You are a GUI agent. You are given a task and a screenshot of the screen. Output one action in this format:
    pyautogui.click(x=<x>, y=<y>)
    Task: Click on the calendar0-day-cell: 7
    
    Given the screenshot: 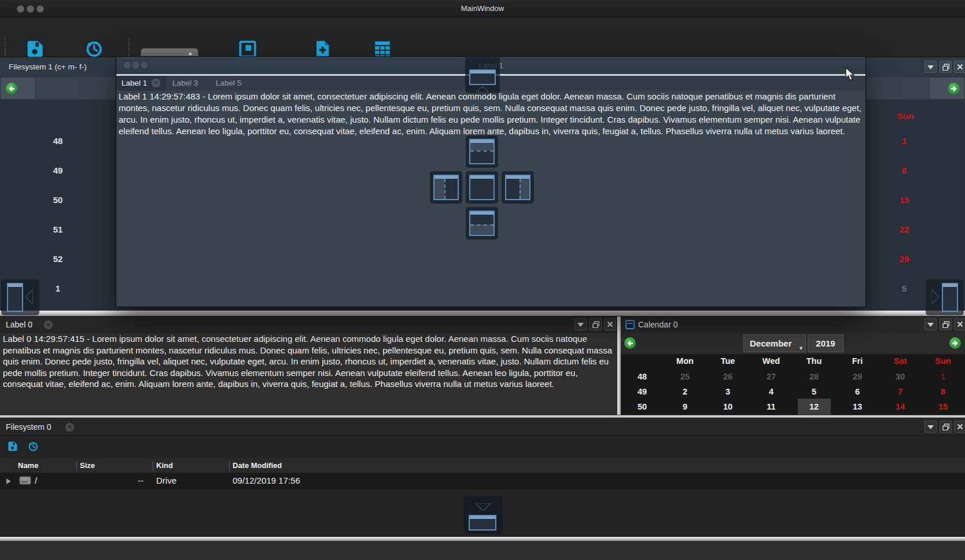 What is the action you would take?
    pyautogui.click(x=900, y=392)
    